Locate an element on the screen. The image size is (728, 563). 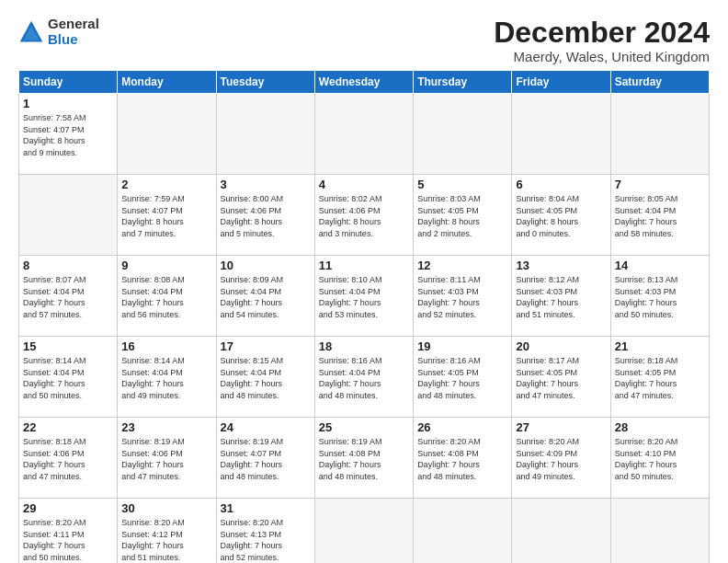
day-number: 4 is located at coordinates (364, 184).